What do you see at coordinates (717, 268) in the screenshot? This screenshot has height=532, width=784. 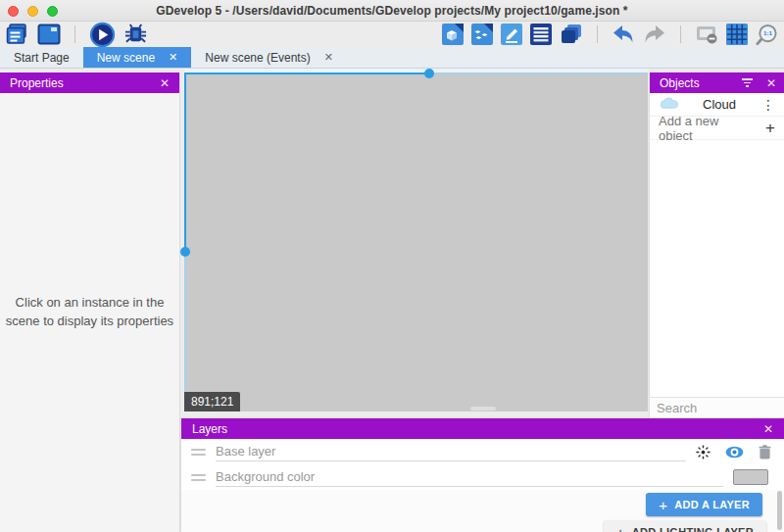 I see `objects-list-empty-space` at bounding box center [717, 268].